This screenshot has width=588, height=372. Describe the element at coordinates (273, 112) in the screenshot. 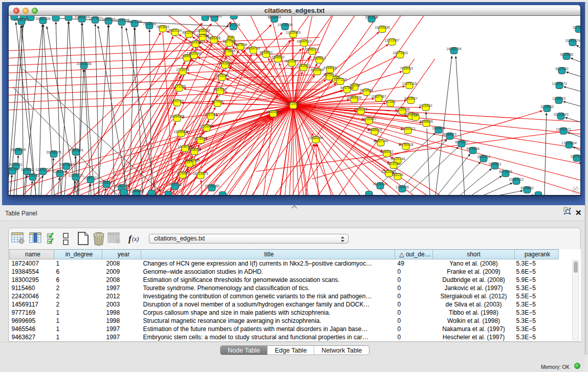

I see `svg-text: 18300295` at that location.